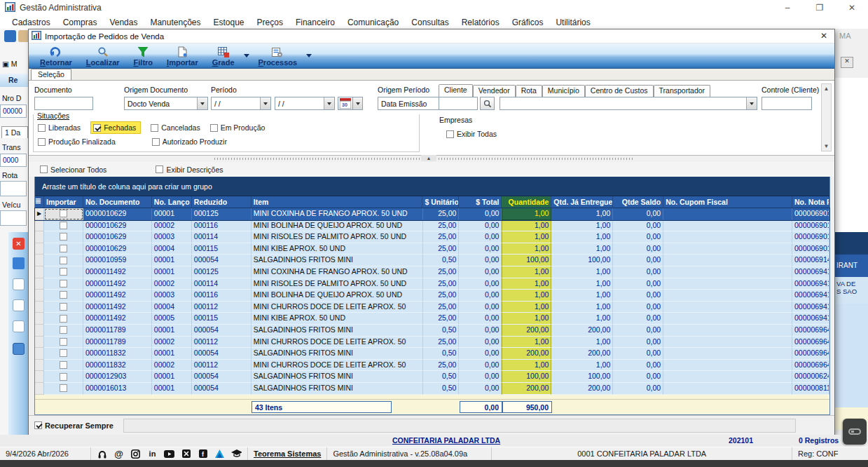 Image resolution: width=868 pixels, height=467 pixels. I want to click on grid-small-icon, so click(18, 349).